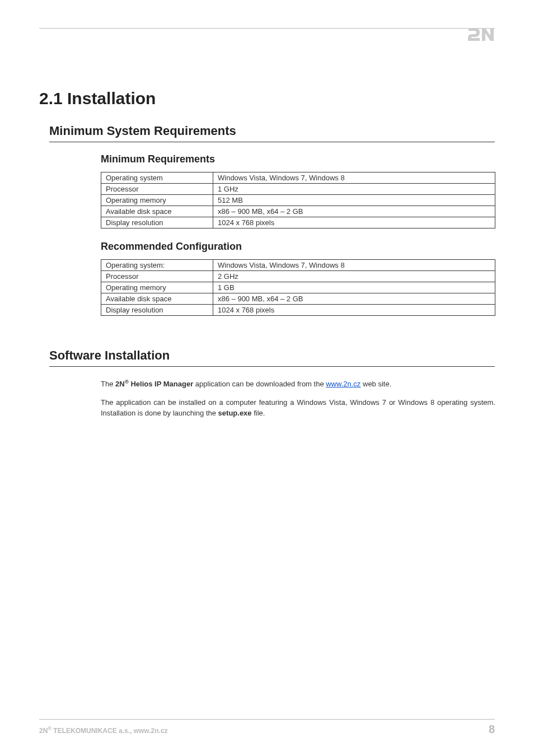  Describe the element at coordinates (157, 265) in the screenshot. I see `cell-label: Operating system:` at that location.